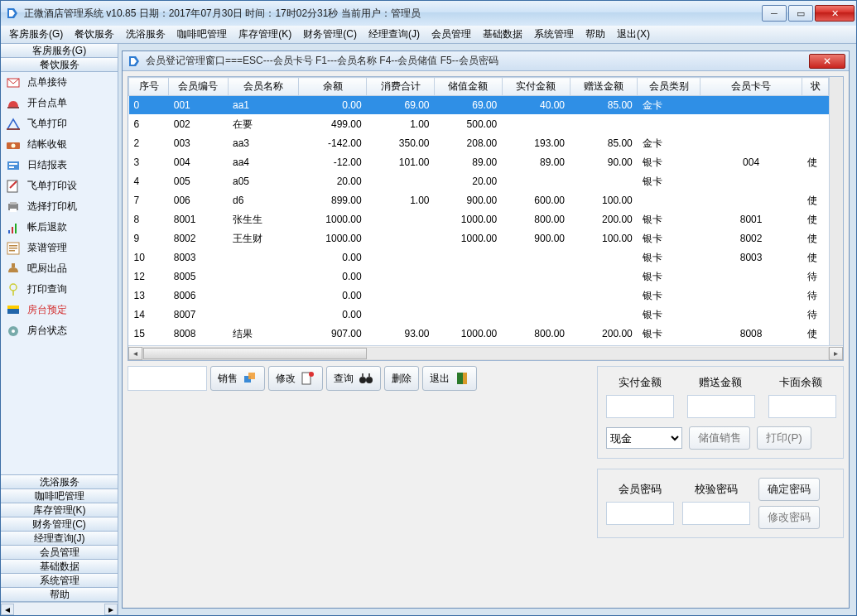 Image resolution: width=857 pixels, height=616 pixels. Describe the element at coordinates (479, 277) in the screenshot. I see `table-row: 1280050.00银卡待` at that location.